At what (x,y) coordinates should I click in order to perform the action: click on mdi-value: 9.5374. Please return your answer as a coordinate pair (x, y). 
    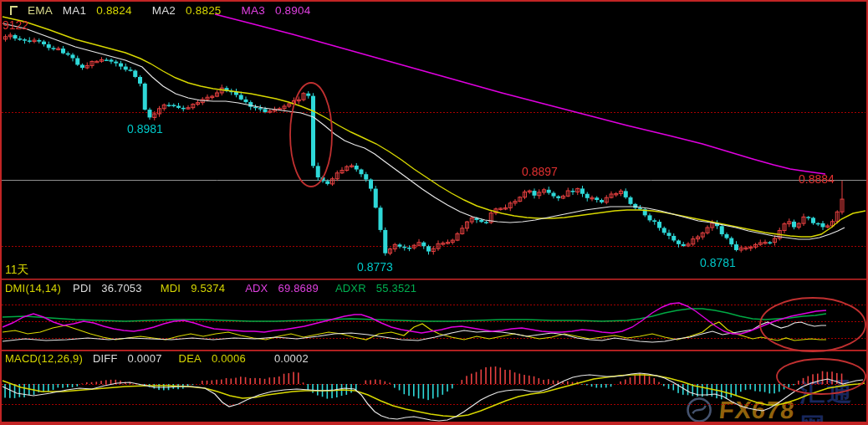
    Looking at the image, I should click on (207, 288).